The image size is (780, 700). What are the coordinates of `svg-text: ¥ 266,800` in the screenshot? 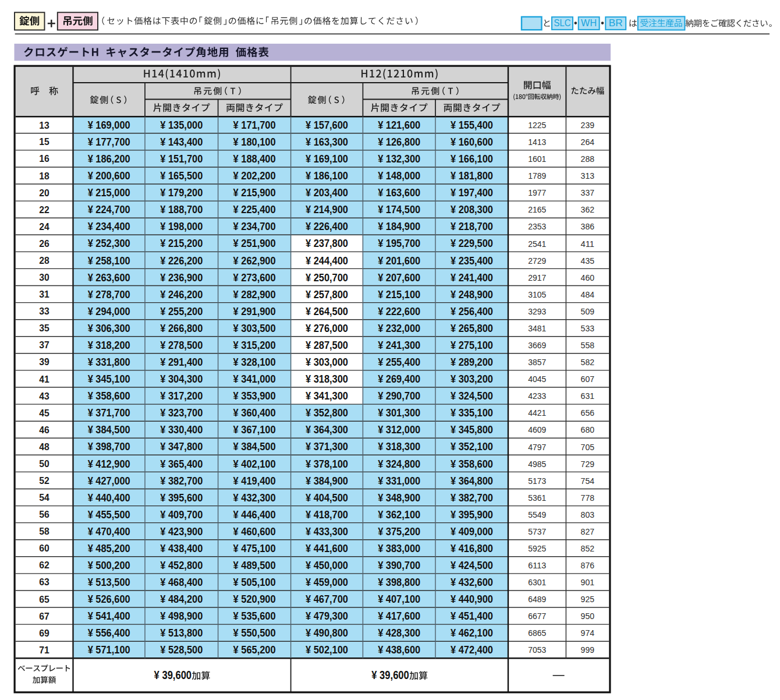 It's located at (182, 328).